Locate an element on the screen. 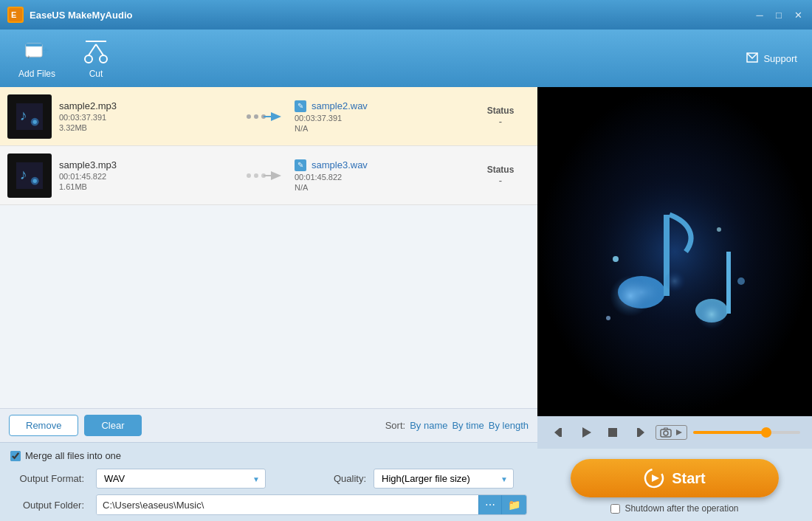 The width and height of the screenshot is (812, 521). output-info: sample2.wav 00:03:37.391 N/A is located at coordinates (382, 117).